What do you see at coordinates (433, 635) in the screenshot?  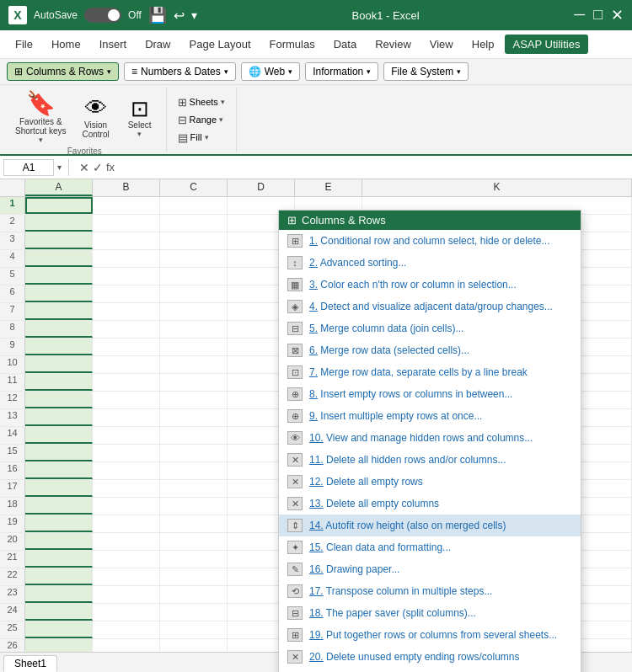 I see `dropdown-item-text-19: 19. Put together rows or columns from se…` at bounding box center [433, 635].